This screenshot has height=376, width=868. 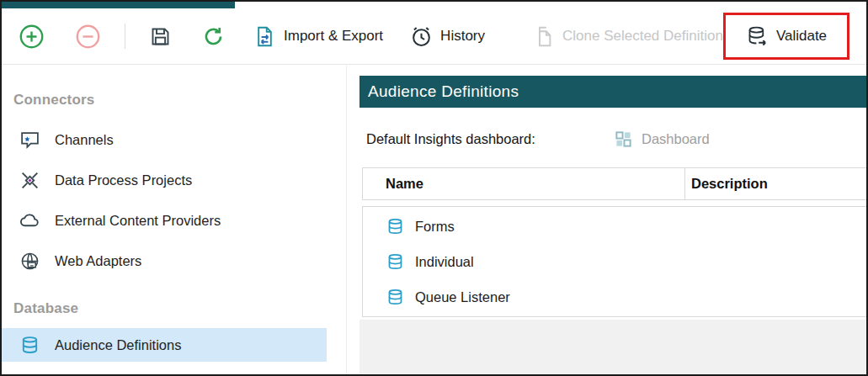 What do you see at coordinates (544, 37) in the screenshot?
I see `clone-document-icon` at bounding box center [544, 37].